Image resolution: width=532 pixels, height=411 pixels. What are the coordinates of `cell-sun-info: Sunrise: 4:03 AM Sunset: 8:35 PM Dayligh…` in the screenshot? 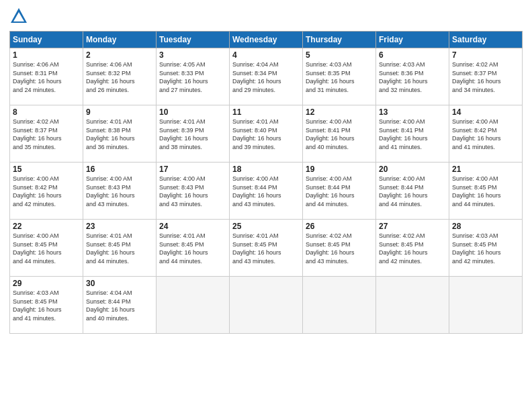 It's located at (339, 77).